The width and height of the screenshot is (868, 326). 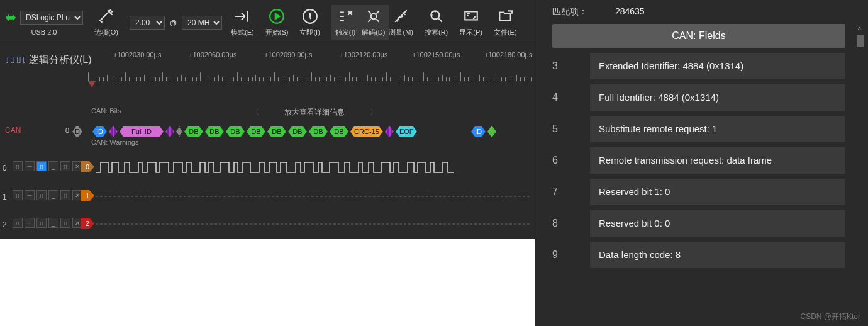 What do you see at coordinates (401, 16) in the screenshot?
I see `measure-icon` at bounding box center [401, 16].